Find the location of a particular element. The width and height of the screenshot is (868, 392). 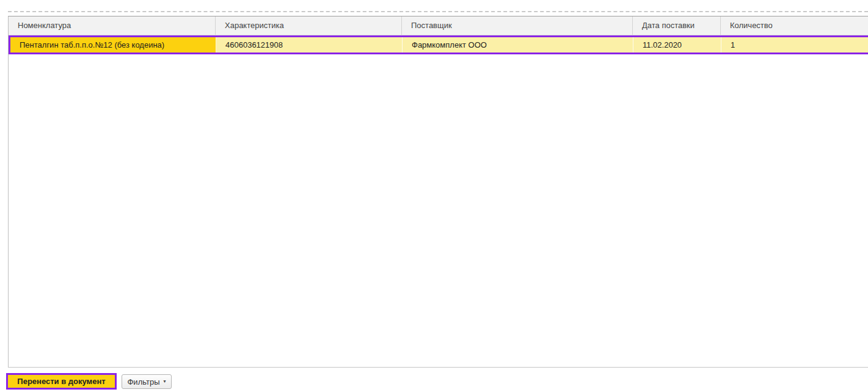

chevron-down-icon: ▾ is located at coordinates (165, 382).